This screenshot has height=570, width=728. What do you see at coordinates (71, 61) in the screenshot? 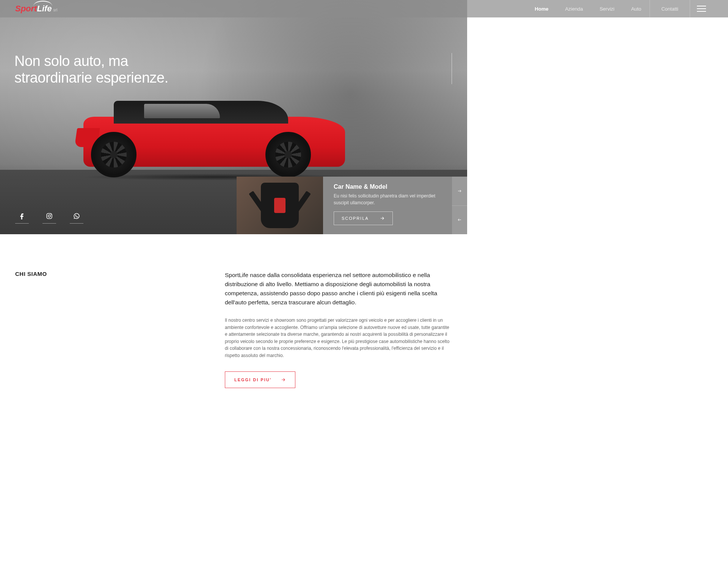
I see `hero-title-line1: Non solo auto, ma` at bounding box center [71, 61].